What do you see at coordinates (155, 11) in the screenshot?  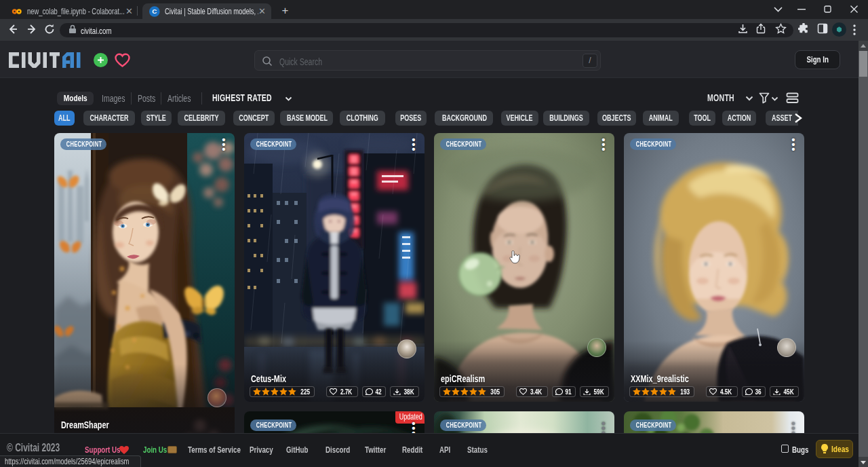 I see `svg-text: C` at bounding box center [155, 11].